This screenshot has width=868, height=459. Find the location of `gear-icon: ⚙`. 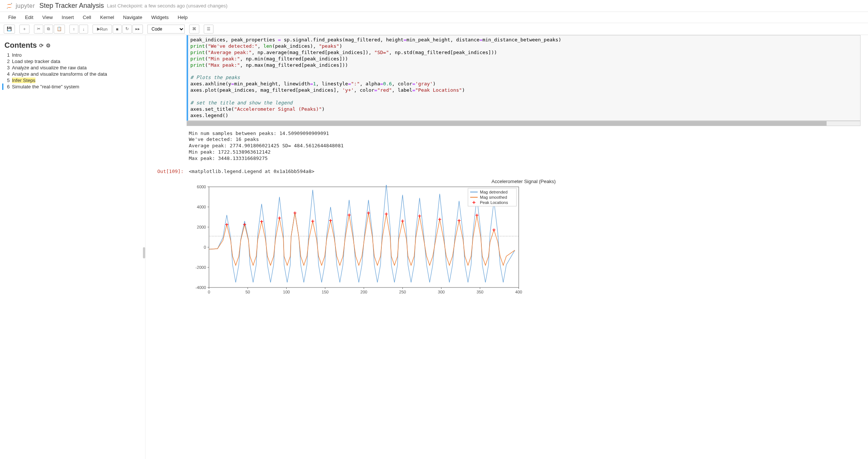

gear-icon: ⚙ is located at coordinates (49, 45).